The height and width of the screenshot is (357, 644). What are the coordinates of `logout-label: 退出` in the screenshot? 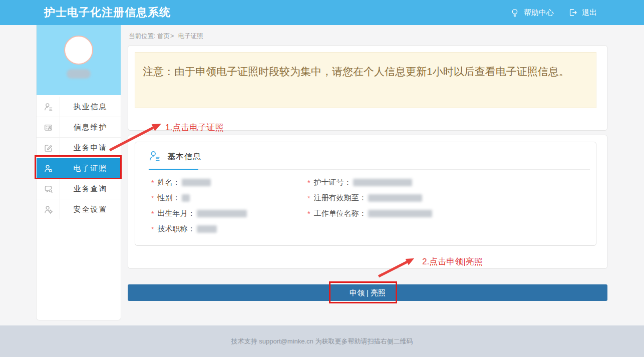 It's located at (589, 13).